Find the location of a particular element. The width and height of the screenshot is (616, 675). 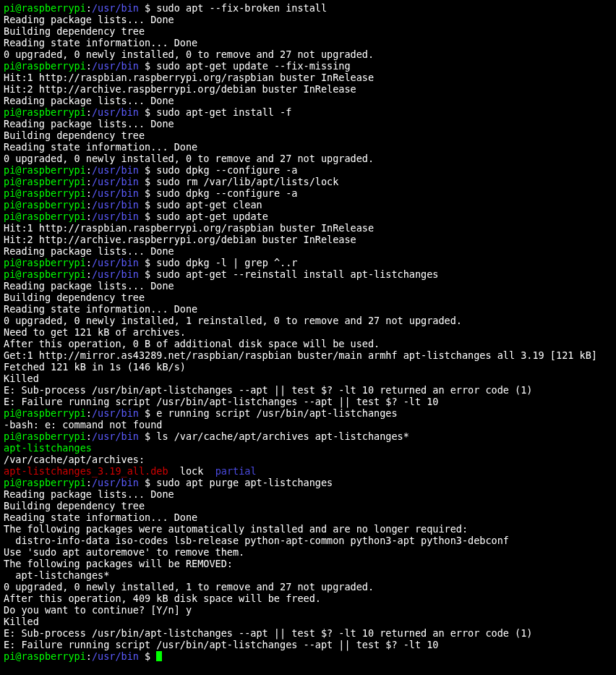

output-text: The following packages will be REMOVED: is located at coordinates (119, 564).